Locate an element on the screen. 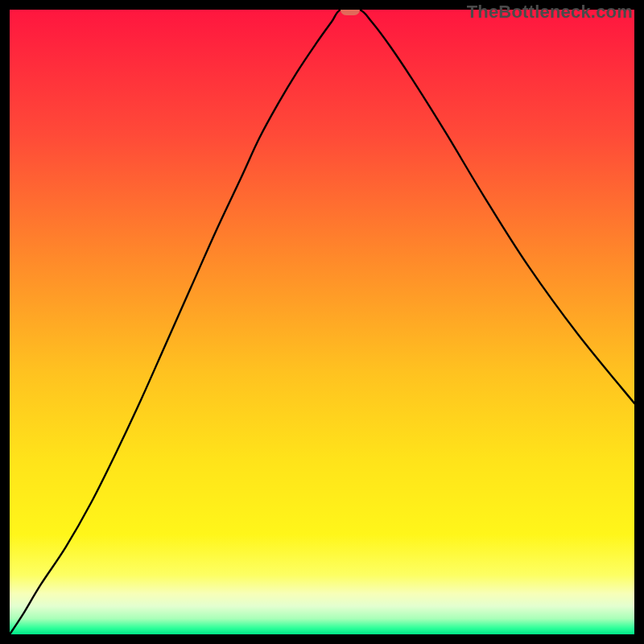  optimal-marker is located at coordinates (350, 13).